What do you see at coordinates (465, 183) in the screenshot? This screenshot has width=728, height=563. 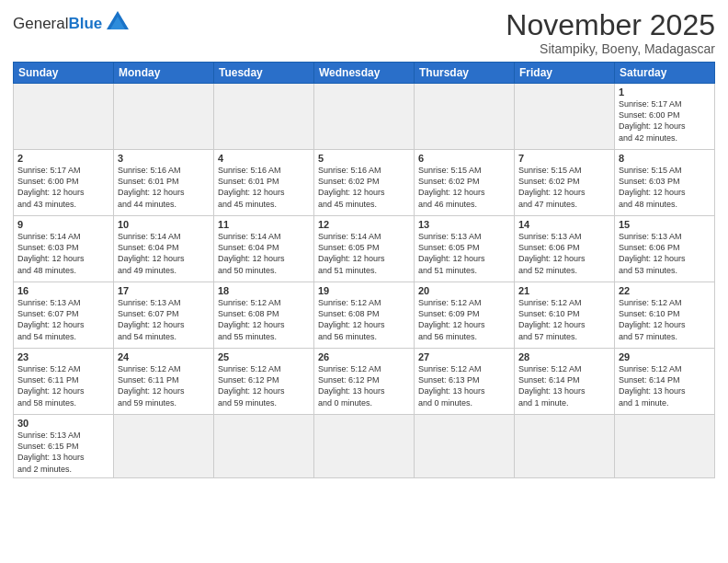 I see `calendar-cell: 6Sunrise: 5:15 AM Sunset: 6:02 PM Daylig…` at bounding box center [465, 183].